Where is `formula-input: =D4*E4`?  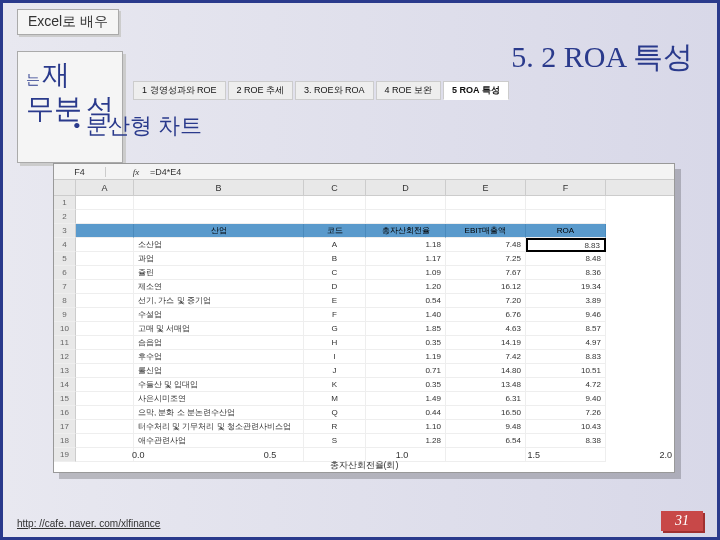
formula-input: =D4*E4 is located at coordinates (409, 172).